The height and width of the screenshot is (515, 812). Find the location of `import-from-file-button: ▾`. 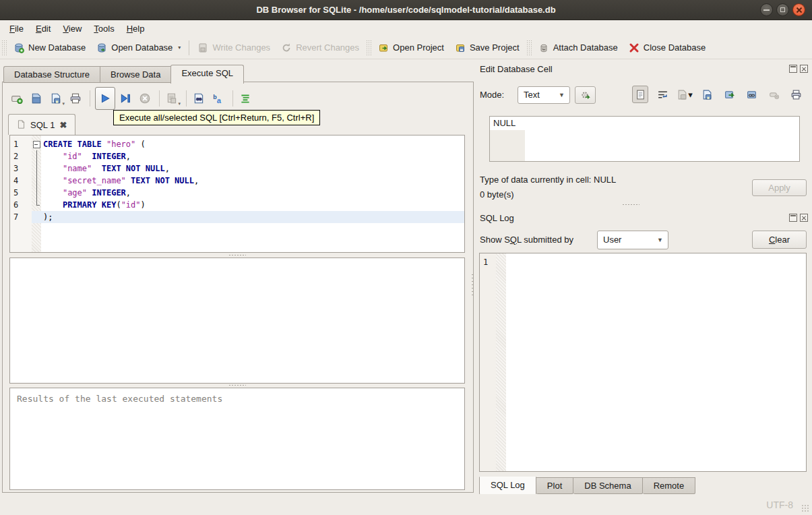

import-from-file-button: ▾ is located at coordinates (685, 94).